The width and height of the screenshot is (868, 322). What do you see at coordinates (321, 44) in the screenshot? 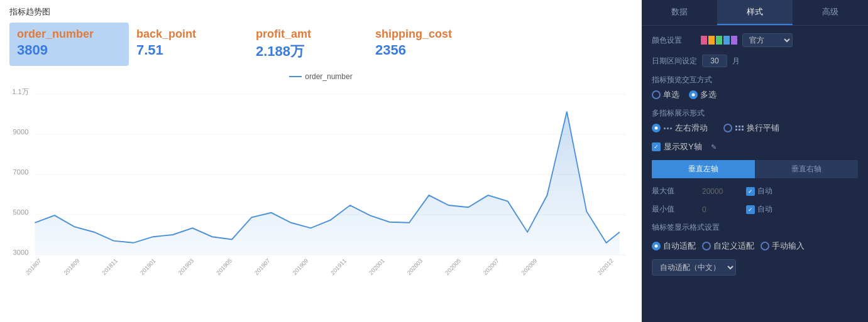
I see `metrics-row: order_number 3809 back_point 7.51 profit…` at bounding box center [321, 44].